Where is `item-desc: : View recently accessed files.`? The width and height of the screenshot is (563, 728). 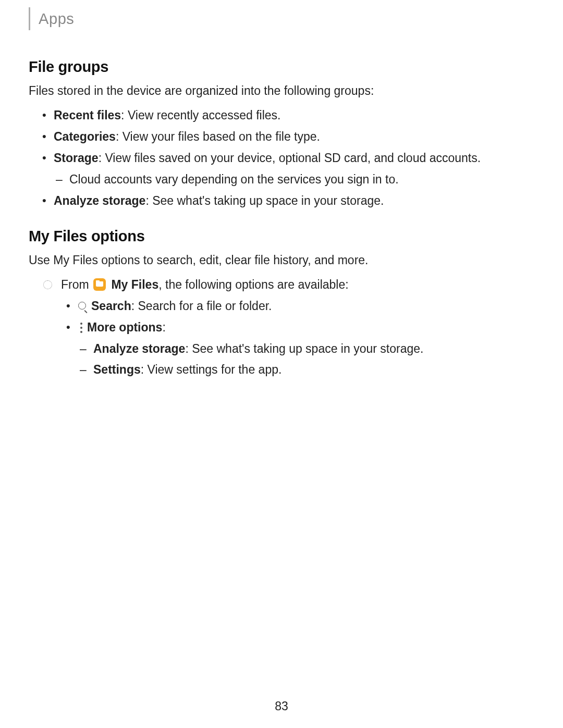
item-desc: : View recently accessed files. is located at coordinates (201, 115).